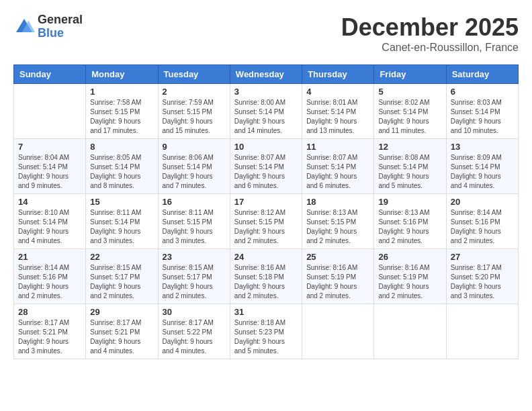  I want to click on day-info: Sunrise: 8:05 AMSunset: 5:14 PMDaylight:…, so click(122, 172).